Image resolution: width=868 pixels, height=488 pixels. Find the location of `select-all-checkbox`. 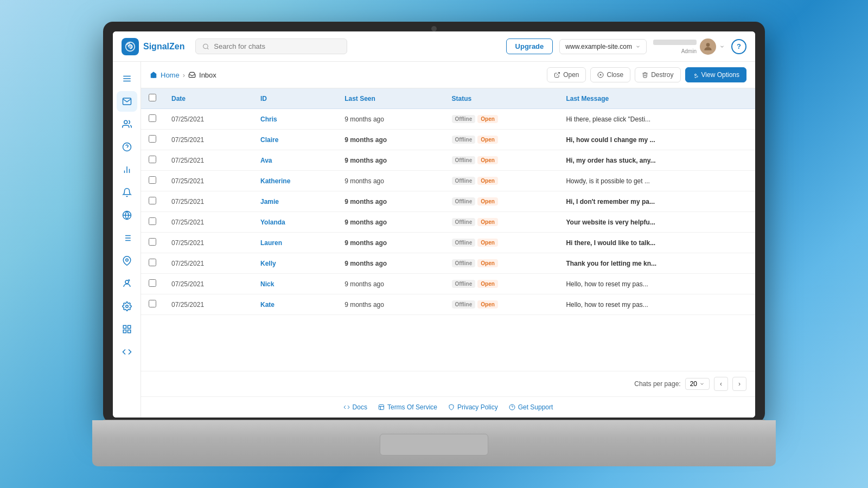

select-all-checkbox is located at coordinates (152, 98).